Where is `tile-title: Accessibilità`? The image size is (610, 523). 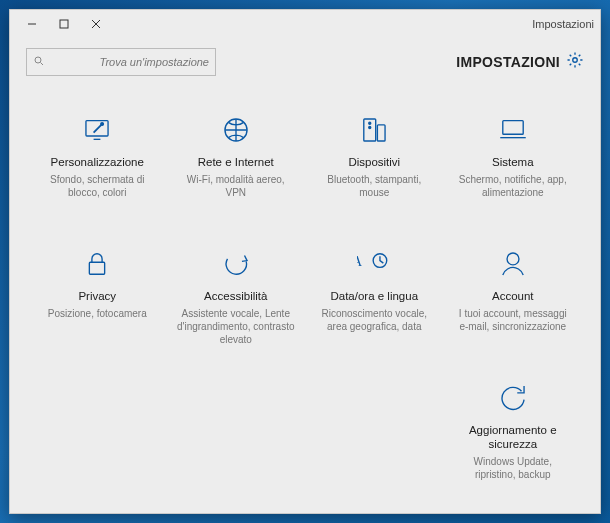 tile-title: Accessibilità is located at coordinates (236, 297).